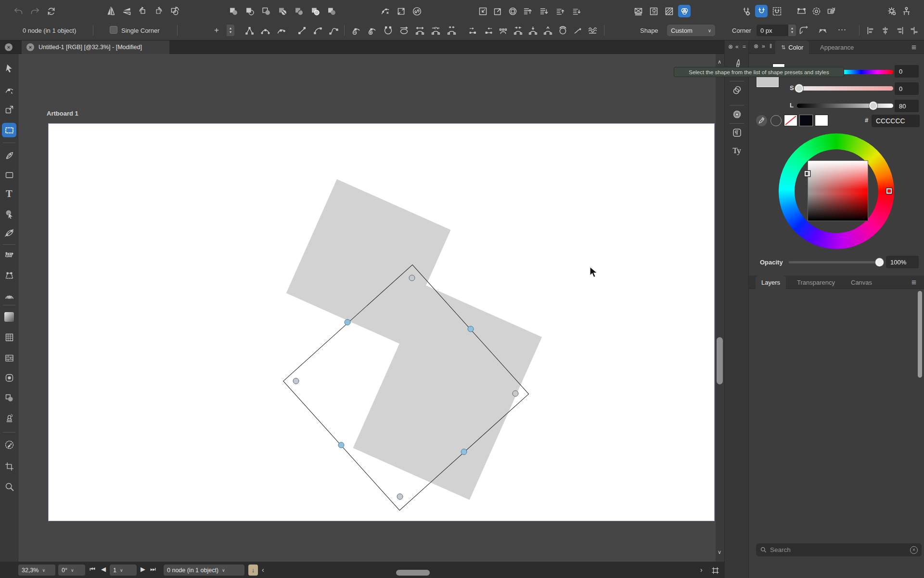 The height and width of the screenshot is (578, 924). I want to click on tool-rectangle, so click(9, 175).